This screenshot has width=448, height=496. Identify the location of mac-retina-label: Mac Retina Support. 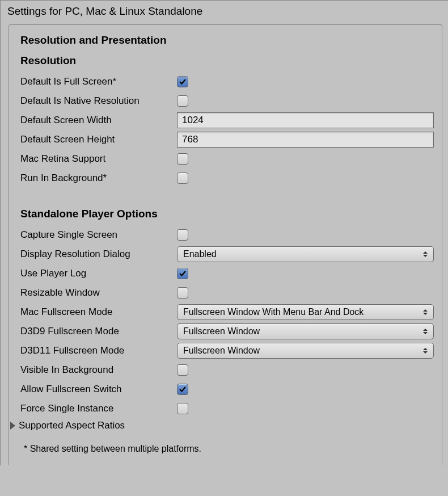
(98, 159).